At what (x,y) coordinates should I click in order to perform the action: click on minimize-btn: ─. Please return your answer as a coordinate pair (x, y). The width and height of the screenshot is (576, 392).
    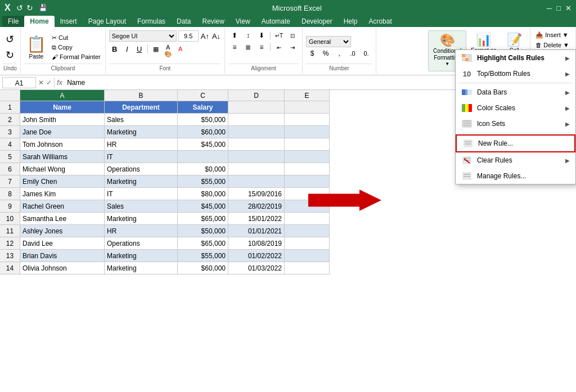
    Looking at the image, I should click on (549, 8).